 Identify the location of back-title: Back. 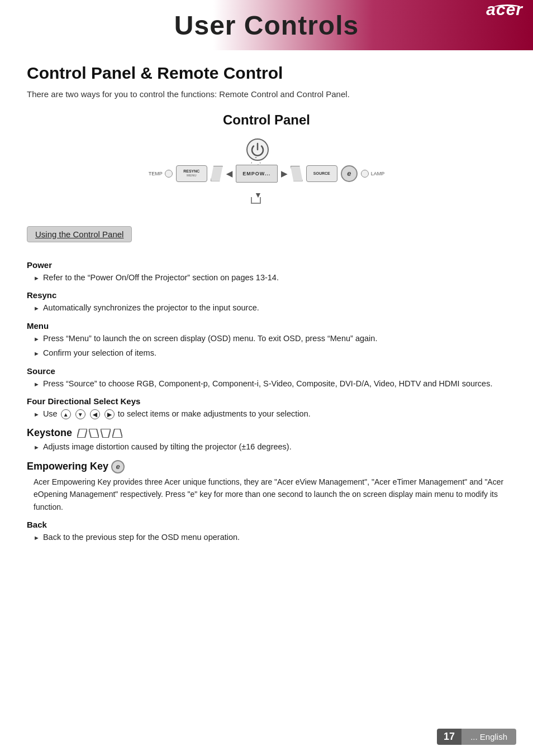
(266, 525).